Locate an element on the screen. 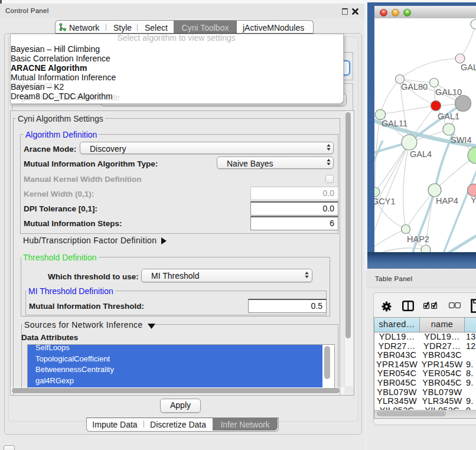 The image size is (476, 450). svg-text: HAP4 is located at coordinates (447, 201).